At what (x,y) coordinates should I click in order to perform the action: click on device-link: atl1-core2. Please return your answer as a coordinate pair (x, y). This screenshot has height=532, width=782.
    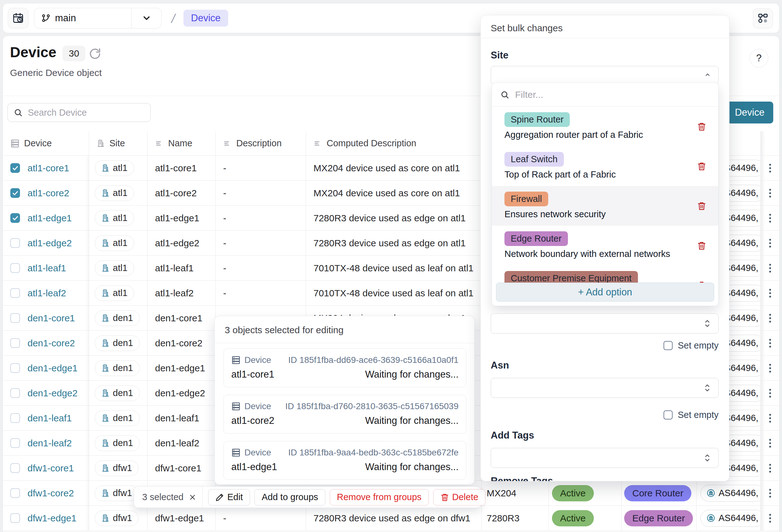
    Looking at the image, I should click on (48, 193).